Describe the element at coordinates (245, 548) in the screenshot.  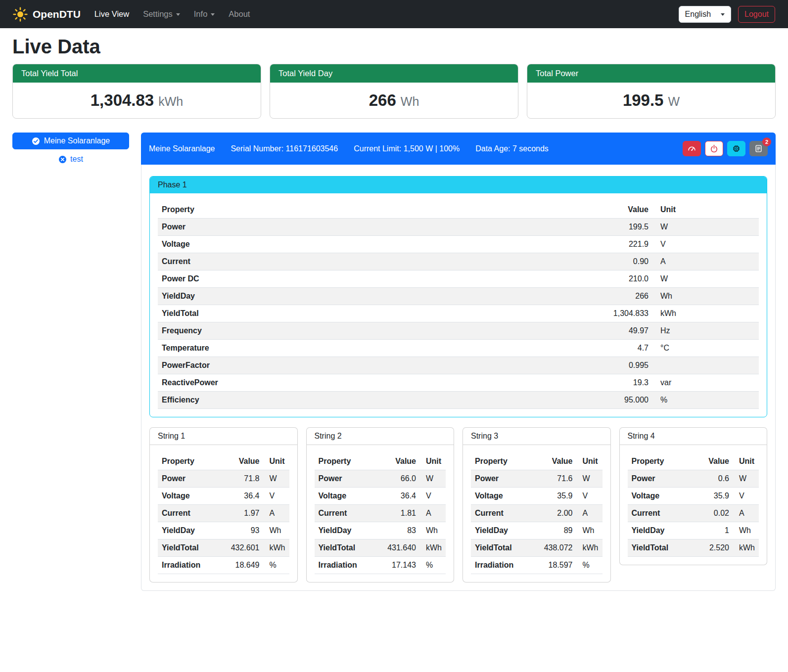
I see `value-cell: 432.601` at that location.